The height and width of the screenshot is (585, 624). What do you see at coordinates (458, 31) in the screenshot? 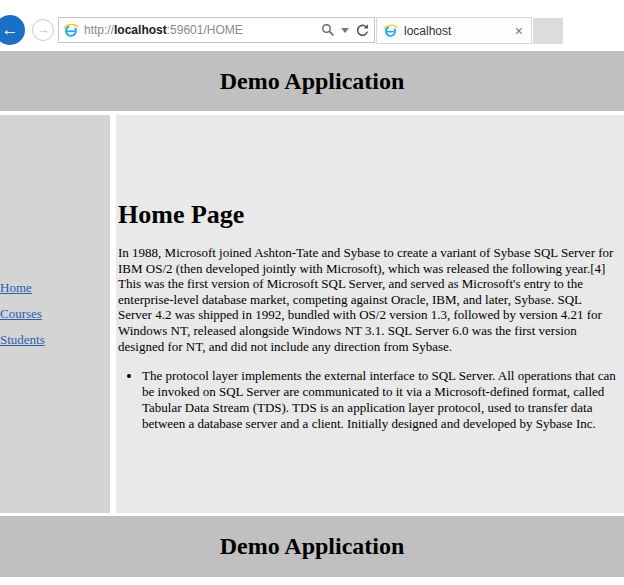
I see `tab-title: localhost` at bounding box center [458, 31].